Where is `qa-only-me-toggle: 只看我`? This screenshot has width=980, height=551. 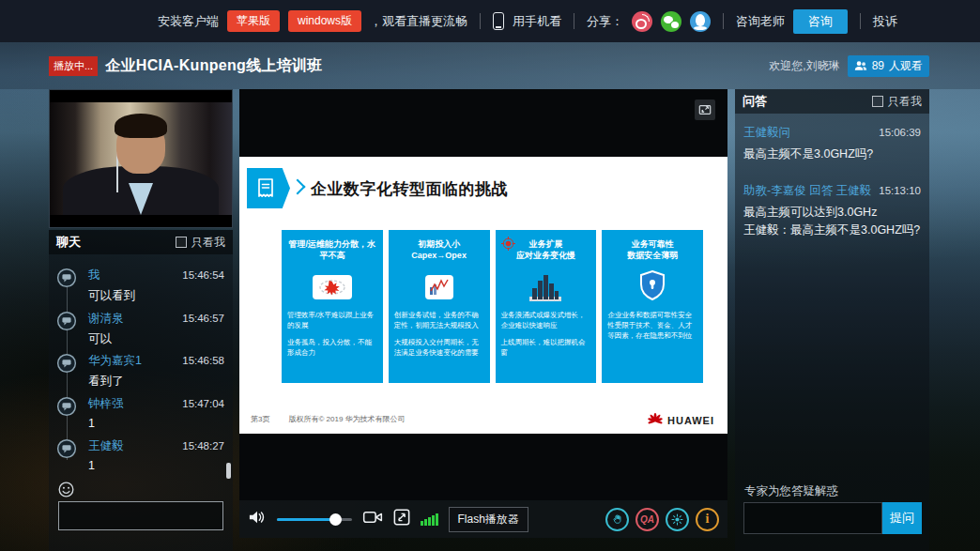 qa-only-me-toggle: 只看我 is located at coordinates (897, 101).